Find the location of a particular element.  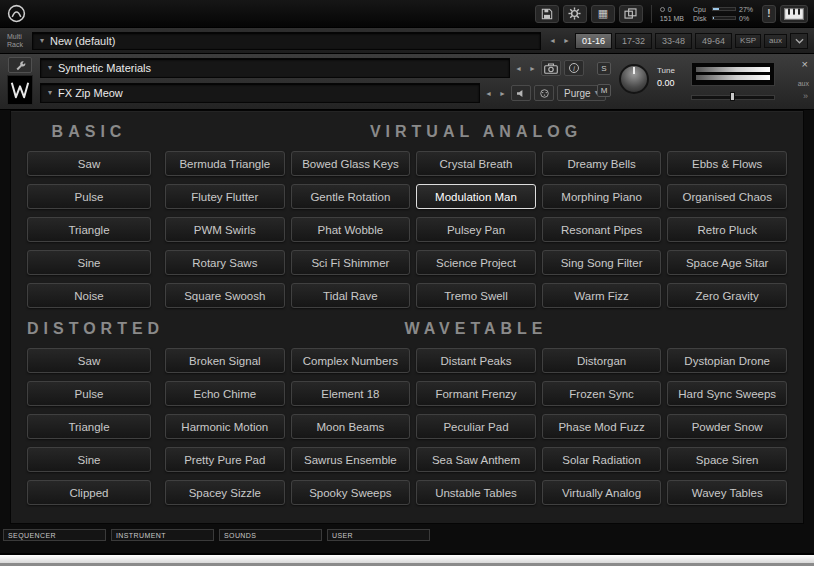

sound-button: Distant Peaks is located at coordinates (476, 360).